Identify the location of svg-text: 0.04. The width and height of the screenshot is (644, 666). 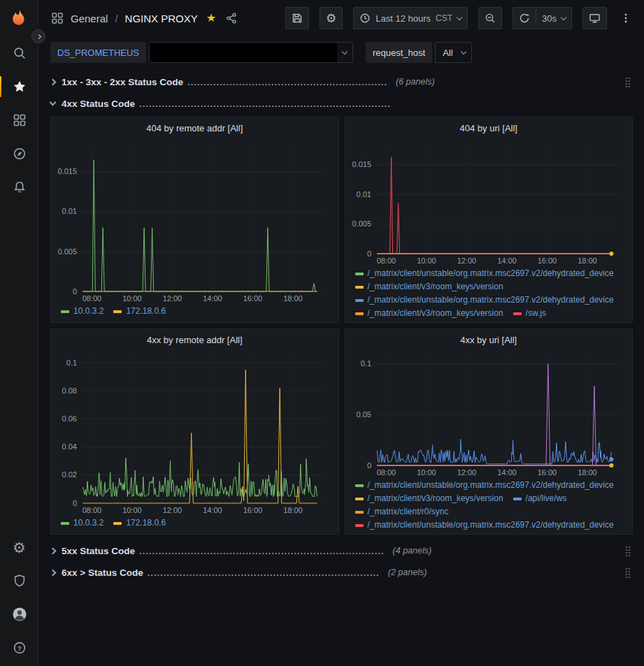
(70, 447).